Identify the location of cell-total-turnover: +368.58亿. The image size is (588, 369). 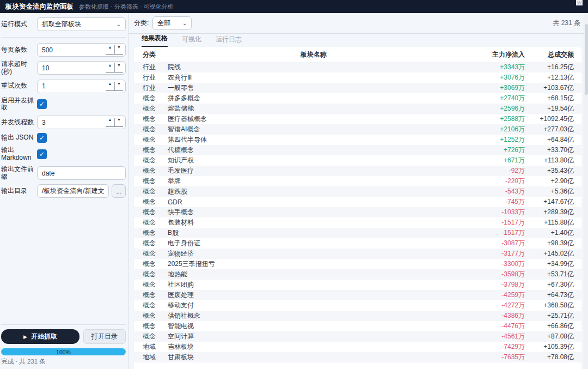
(553, 305).